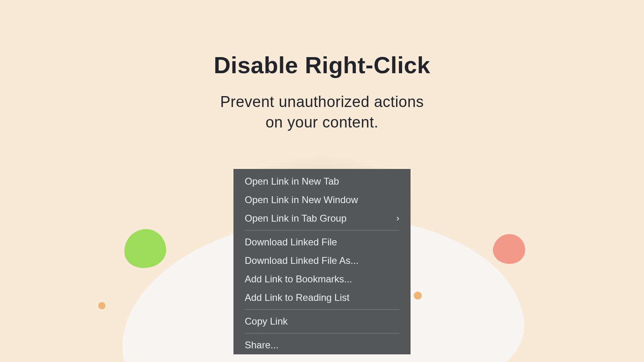 This screenshot has height=362, width=644. What do you see at coordinates (322, 65) in the screenshot?
I see `title-area: Disable Right-Click` at bounding box center [322, 65].